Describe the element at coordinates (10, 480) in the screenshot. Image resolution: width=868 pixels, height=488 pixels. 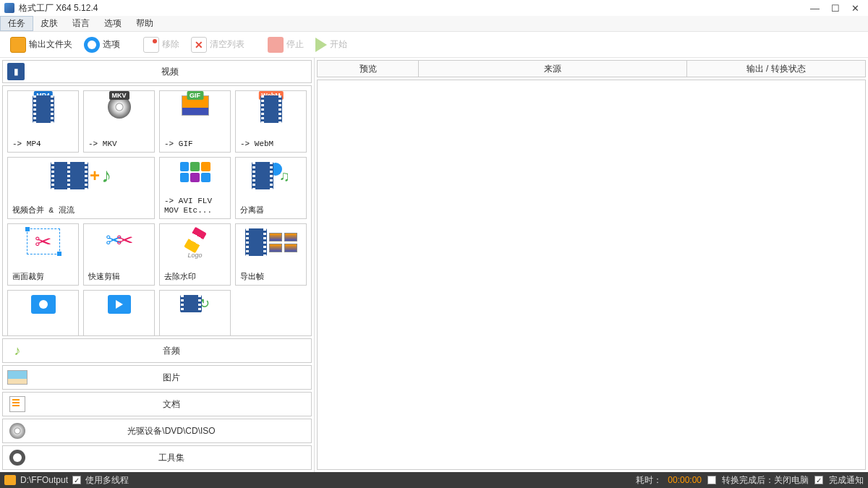
I see `status-folder-icon` at that location.